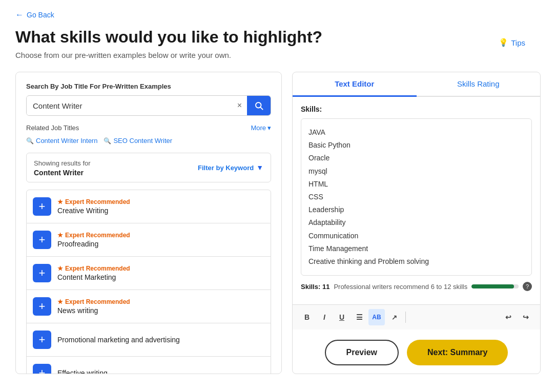 The height and width of the screenshot is (392, 556). I want to click on filter-label: Filter by Keyword, so click(225, 168).